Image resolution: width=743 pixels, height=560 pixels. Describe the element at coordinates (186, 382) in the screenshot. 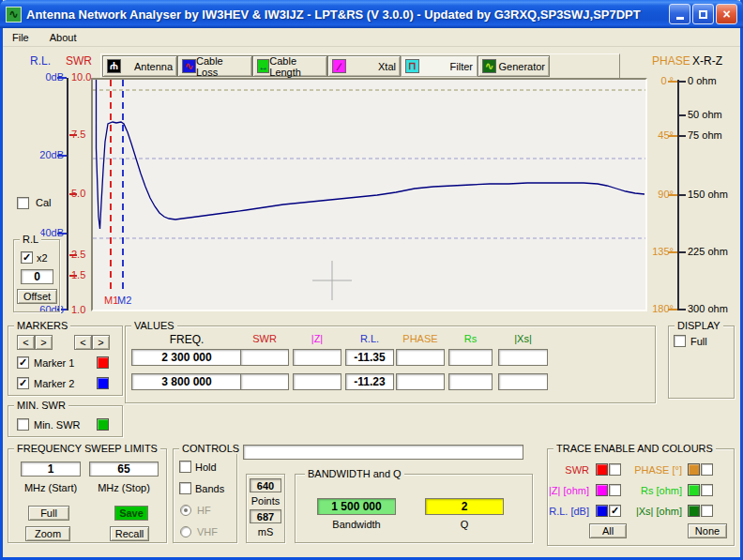

I see `marker2-freq-value: 3 800 000` at that location.